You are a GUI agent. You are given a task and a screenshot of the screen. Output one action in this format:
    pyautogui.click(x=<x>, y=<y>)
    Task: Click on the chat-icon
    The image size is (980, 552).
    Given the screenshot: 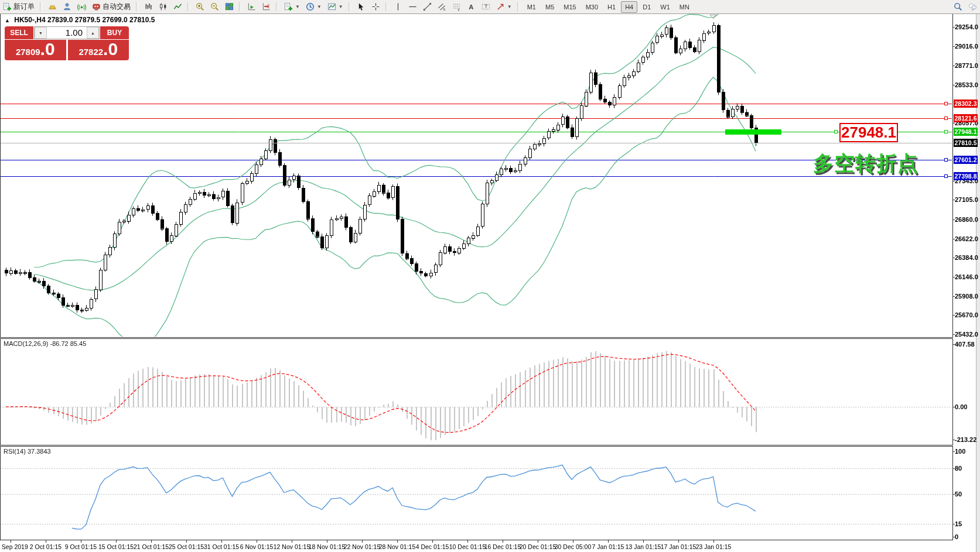 What is the action you would take?
    pyautogui.click(x=972, y=7)
    